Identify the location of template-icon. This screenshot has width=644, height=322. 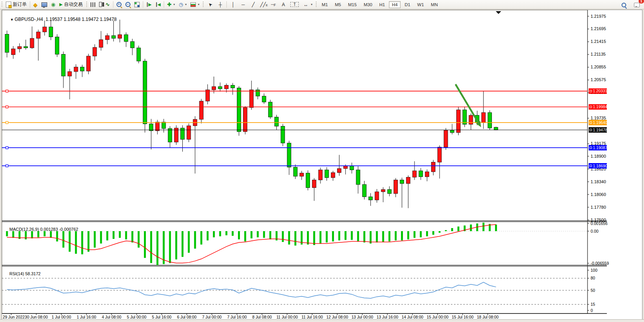
(193, 5).